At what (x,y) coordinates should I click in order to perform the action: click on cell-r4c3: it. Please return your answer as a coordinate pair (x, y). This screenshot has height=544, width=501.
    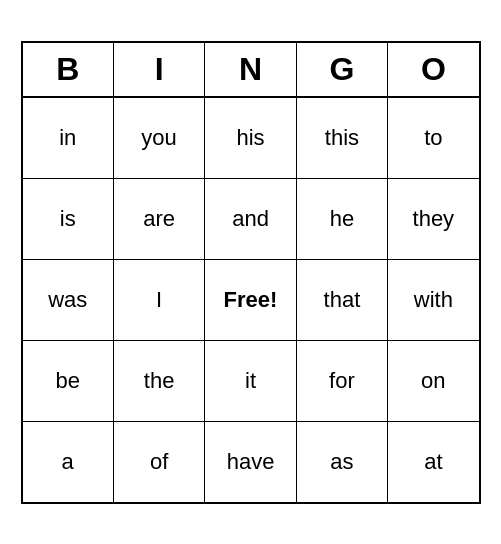
    Looking at the image, I should click on (250, 381).